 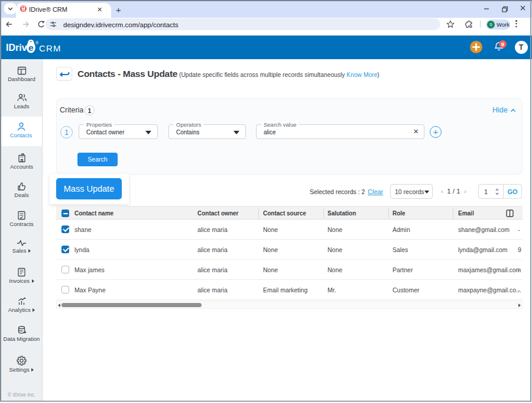 What do you see at coordinates (31, 47) in the screenshot?
I see `svg-text: e` at bounding box center [31, 47].